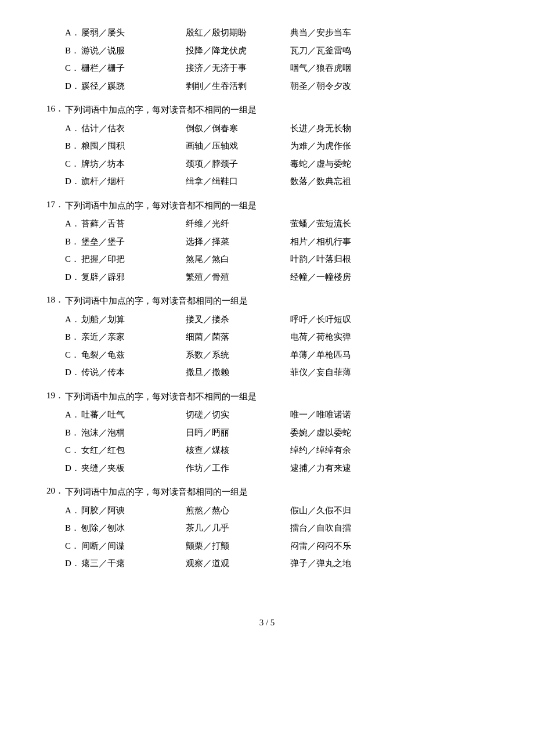  What do you see at coordinates (337, 224) in the screenshot?
I see `option-group-17-A-2: 萤蟠／萤短流长` at bounding box center [337, 224].